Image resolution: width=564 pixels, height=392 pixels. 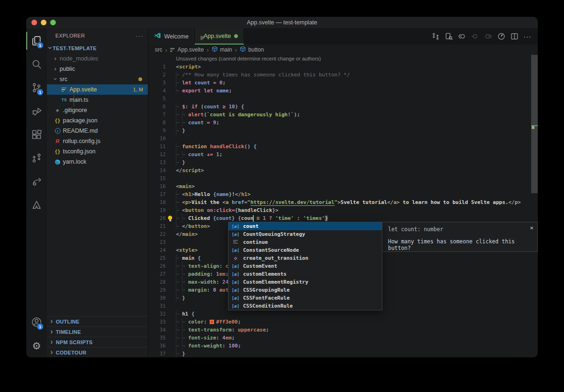 What do you see at coordinates (343, 187) in the screenshot?
I see `code-line-16: 16<main>` at bounding box center [343, 187].